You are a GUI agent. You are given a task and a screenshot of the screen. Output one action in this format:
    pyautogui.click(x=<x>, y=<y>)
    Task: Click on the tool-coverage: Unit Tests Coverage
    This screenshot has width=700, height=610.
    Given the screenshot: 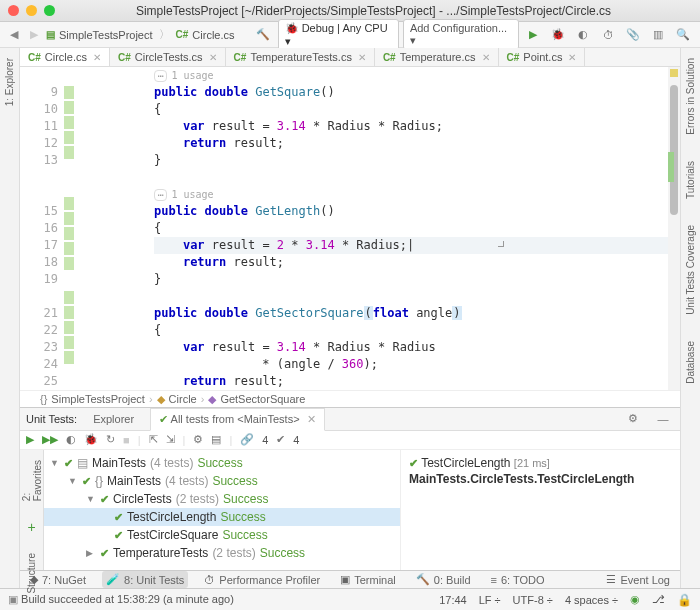 What is the action you would take?
    pyautogui.click(x=690, y=270)
    